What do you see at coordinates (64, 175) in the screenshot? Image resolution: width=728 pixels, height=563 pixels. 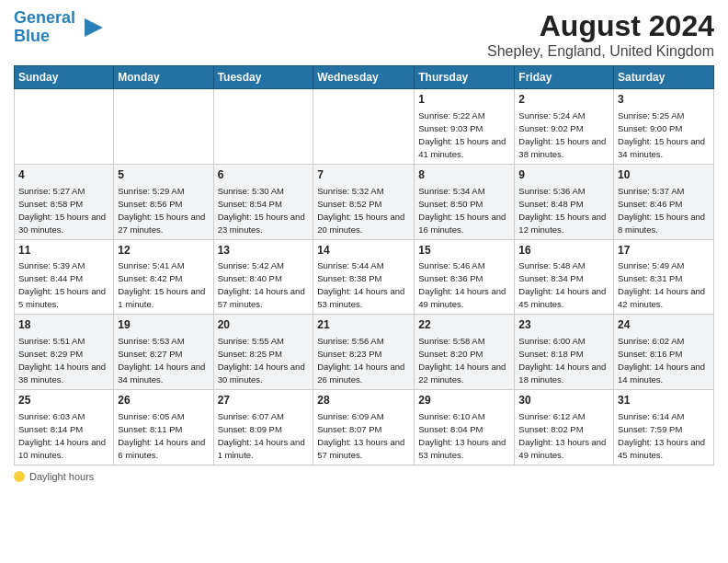 I see `day-number: 4` at bounding box center [64, 175].